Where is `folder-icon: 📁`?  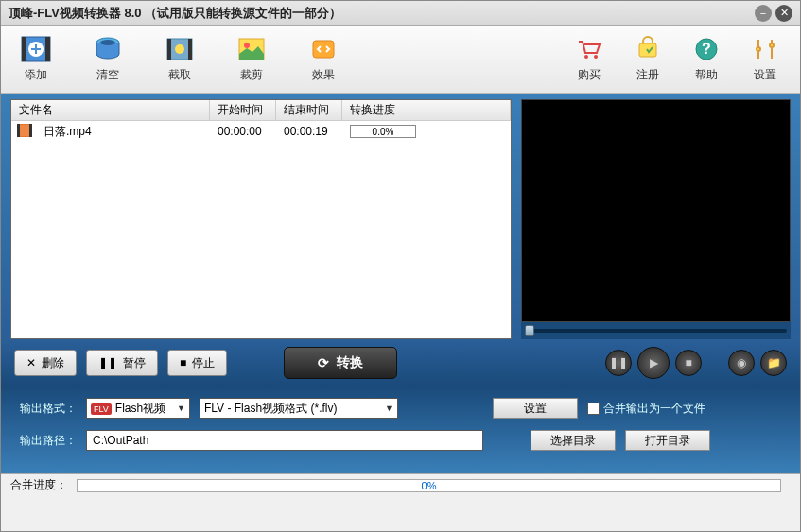
folder-icon: 📁 is located at coordinates (774, 363).